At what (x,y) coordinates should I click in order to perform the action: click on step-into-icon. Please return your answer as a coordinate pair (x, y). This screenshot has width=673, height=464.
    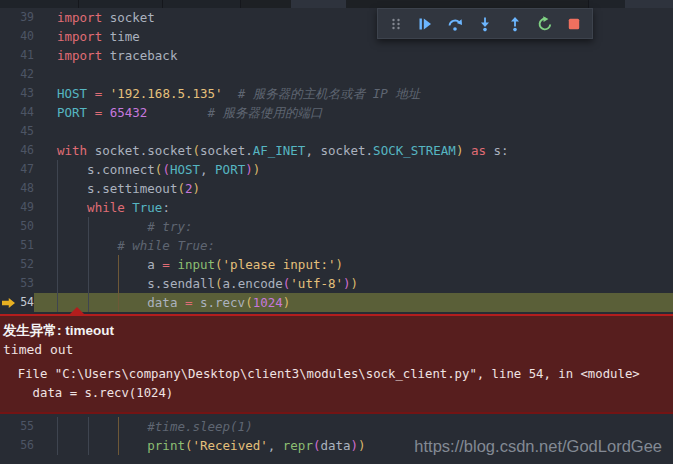
    Looking at the image, I should click on (484, 24).